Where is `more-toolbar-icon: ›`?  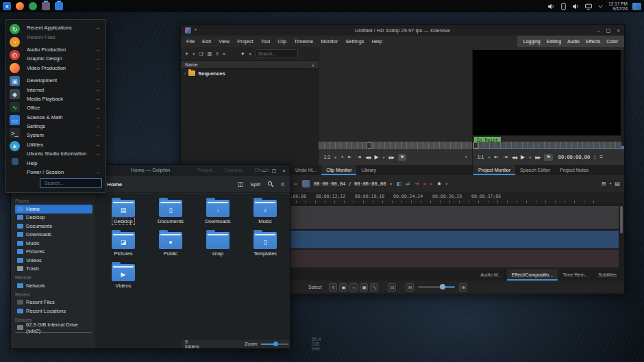 more-toolbar-icon: › is located at coordinates (447, 183).